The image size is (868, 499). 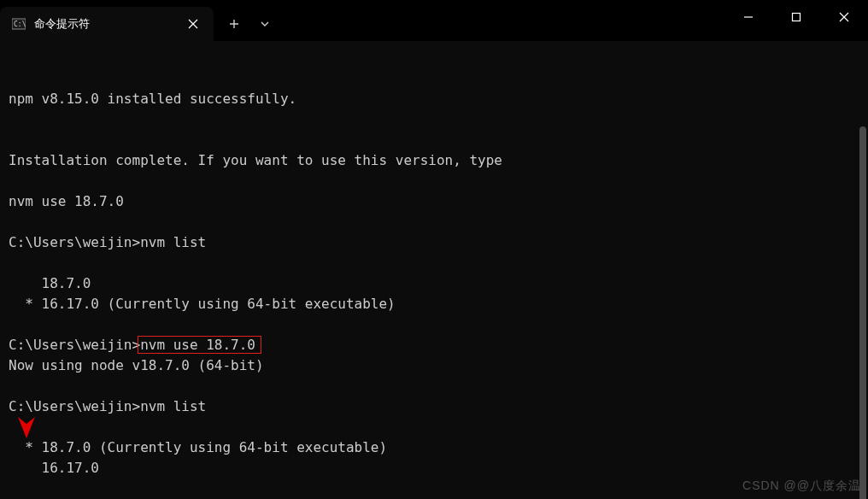 What do you see at coordinates (20, 24) in the screenshot?
I see `svg-text: C:\` at bounding box center [20, 24].